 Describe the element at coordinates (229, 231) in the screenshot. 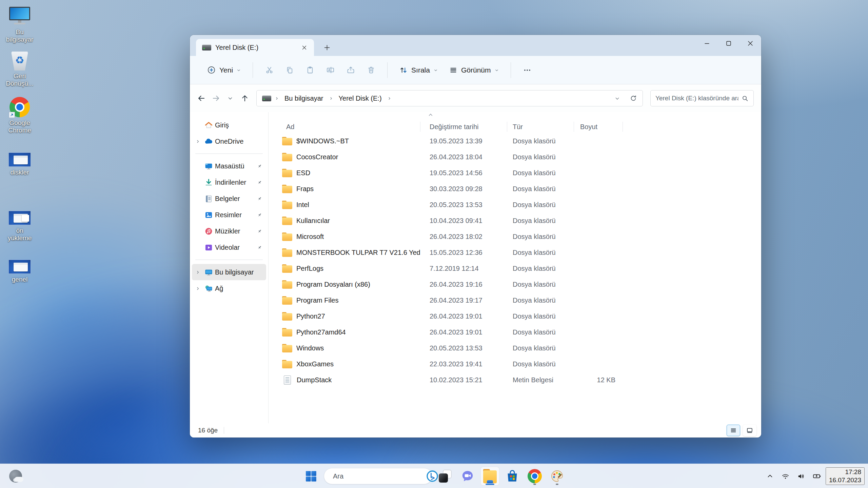

I see `sidebar-item-music: Müzikler` at that location.